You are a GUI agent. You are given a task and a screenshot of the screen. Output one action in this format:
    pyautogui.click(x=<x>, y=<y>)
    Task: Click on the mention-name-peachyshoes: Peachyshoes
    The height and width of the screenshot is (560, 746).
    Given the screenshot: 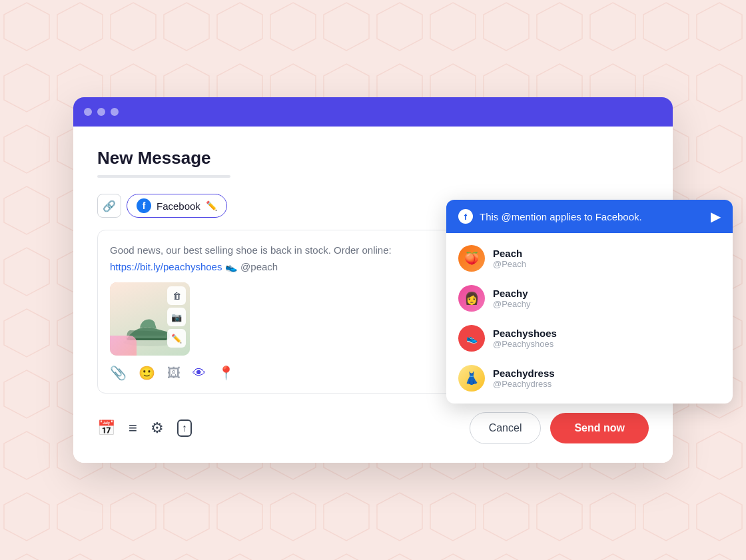 What is the action you would take?
    pyautogui.click(x=525, y=333)
    